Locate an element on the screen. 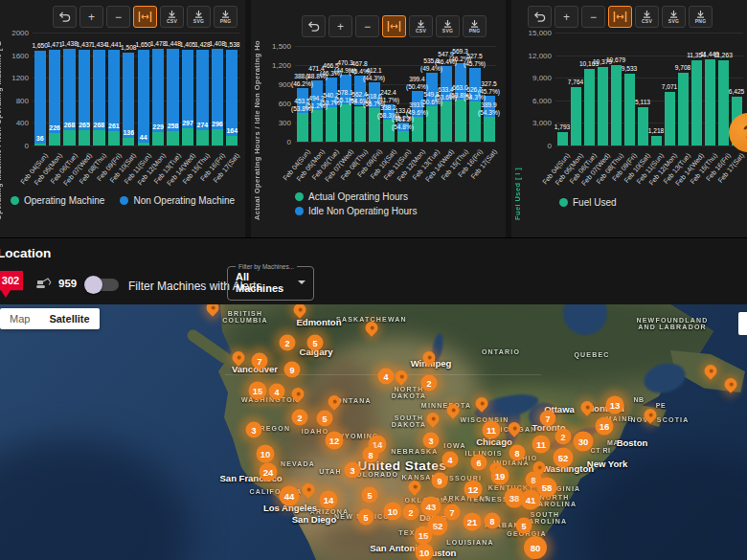 The image size is (747, 560). legend-item: Fuel Used is located at coordinates (588, 203).